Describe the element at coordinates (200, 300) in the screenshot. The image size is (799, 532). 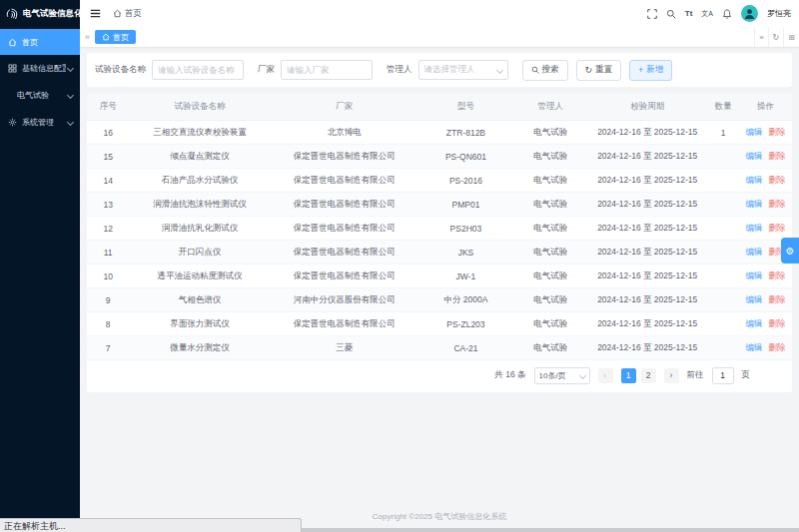
I see `cell-name: 气相色谱仪` at that location.